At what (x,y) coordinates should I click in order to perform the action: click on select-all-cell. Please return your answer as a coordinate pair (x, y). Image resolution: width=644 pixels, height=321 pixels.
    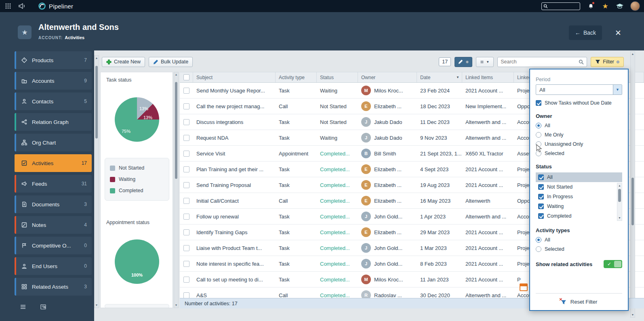
    Looking at the image, I should click on (187, 78).